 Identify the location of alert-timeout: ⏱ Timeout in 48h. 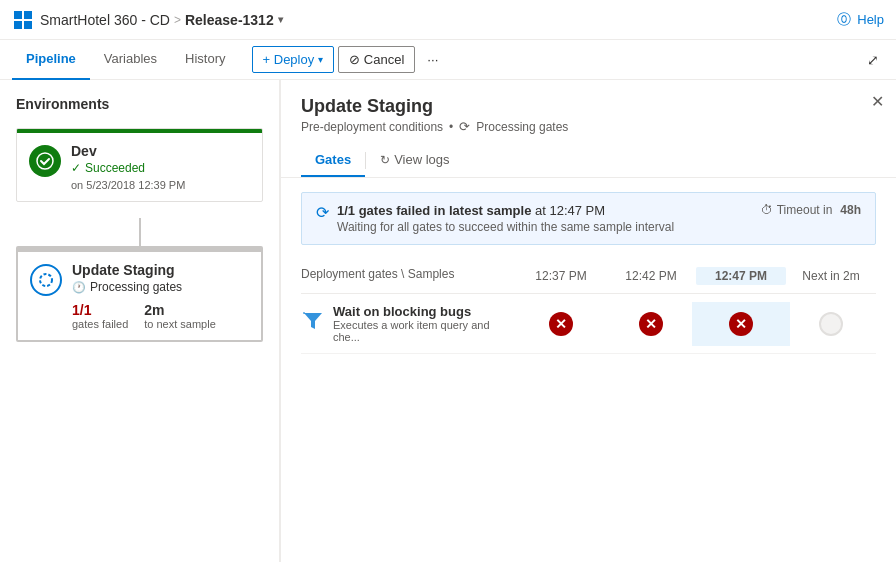
(811, 210).